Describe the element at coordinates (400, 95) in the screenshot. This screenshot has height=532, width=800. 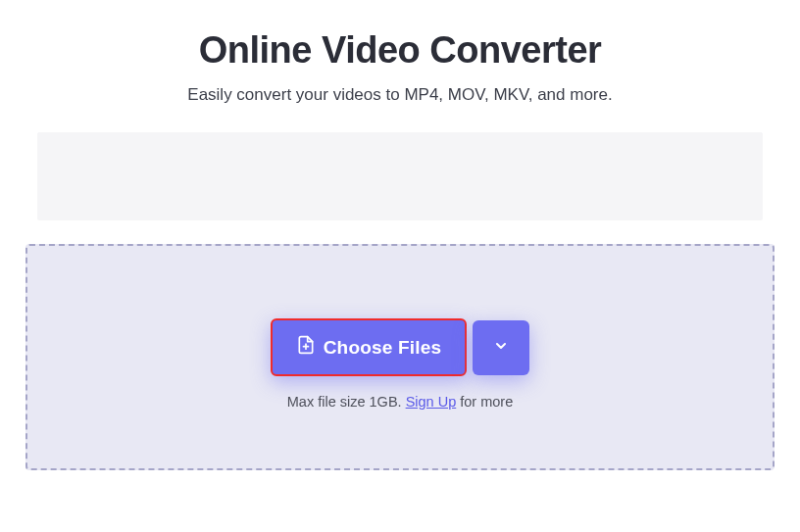
I see `page-subtitle: Easily convert your videos to MP4, MOV, …` at that location.